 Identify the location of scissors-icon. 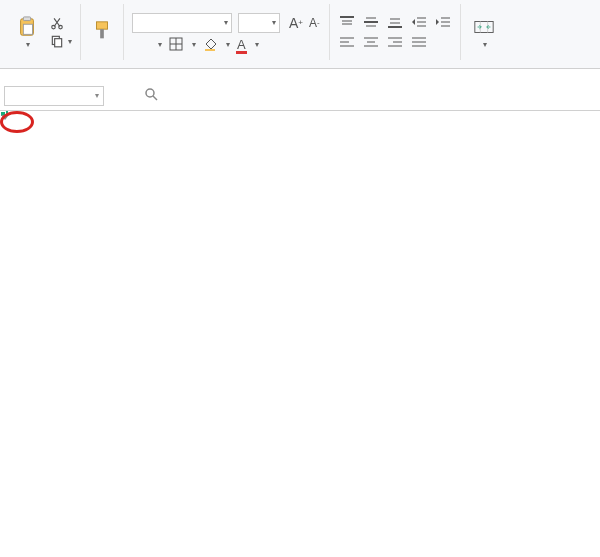
(57, 23).